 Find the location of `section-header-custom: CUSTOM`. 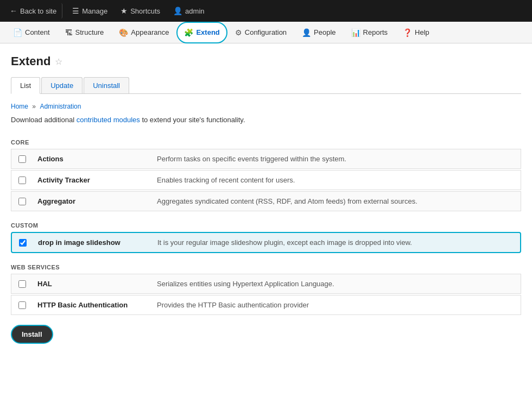

section-header-custom: CUSTOM is located at coordinates (266, 224).